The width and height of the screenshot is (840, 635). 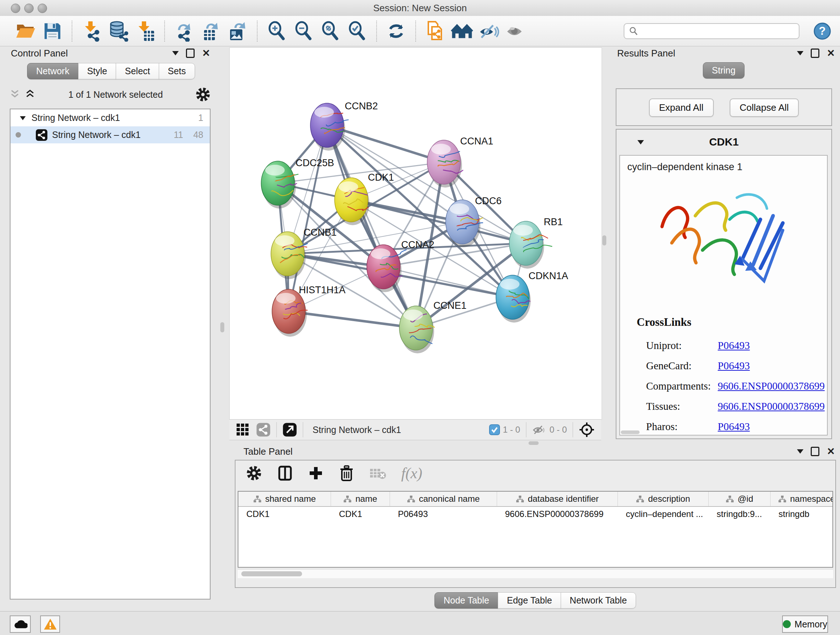 I want to click on table-cell: P06493, so click(x=444, y=514).